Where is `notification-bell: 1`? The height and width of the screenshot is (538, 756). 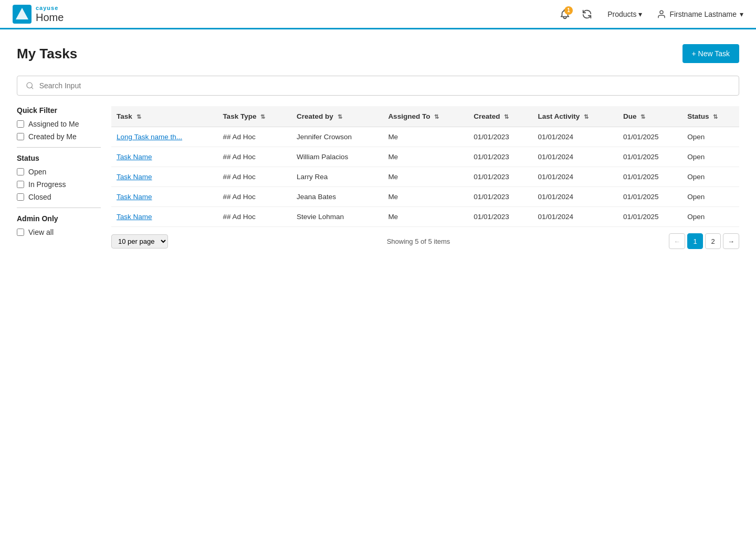 notification-bell: 1 is located at coordinates (565, 14).